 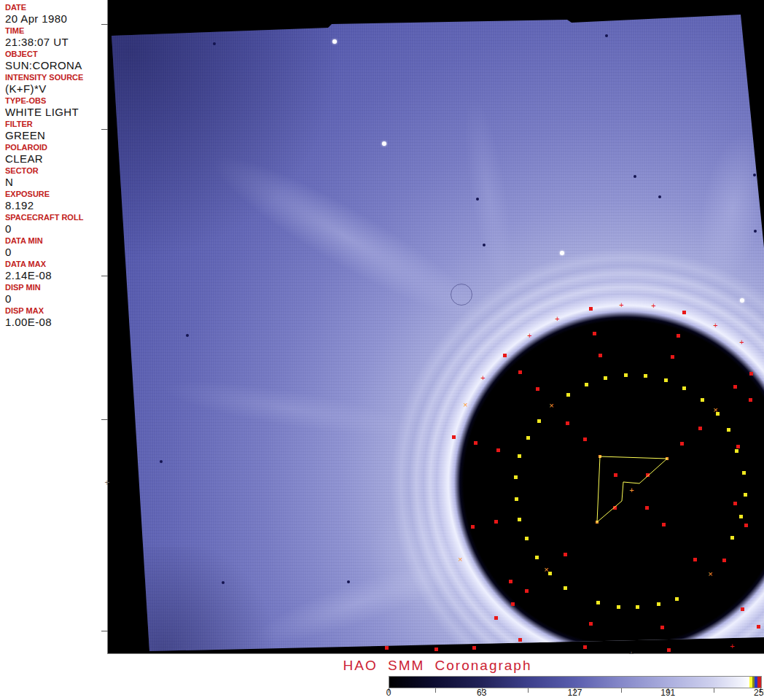 I want to click on colorbar-label: 0, so click(x=389, y=693).